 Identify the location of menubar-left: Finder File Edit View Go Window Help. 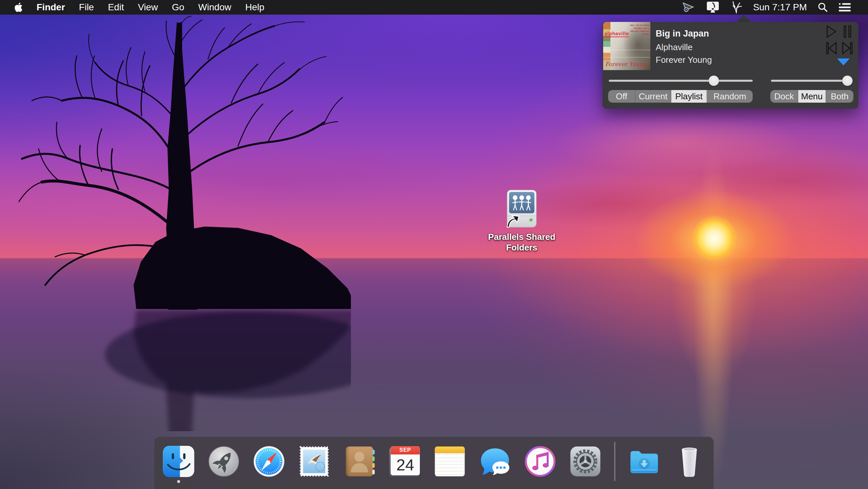
(132, 7).